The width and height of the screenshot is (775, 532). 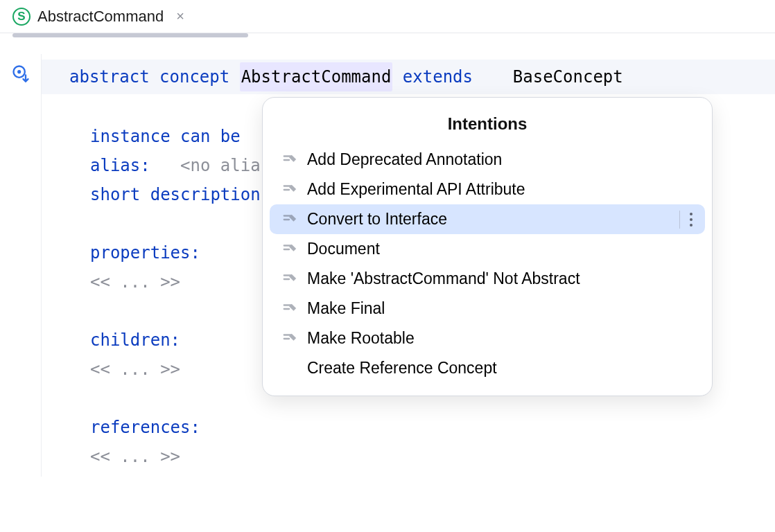 I want to click on intention-item: Document, so click(x=487, y=249).